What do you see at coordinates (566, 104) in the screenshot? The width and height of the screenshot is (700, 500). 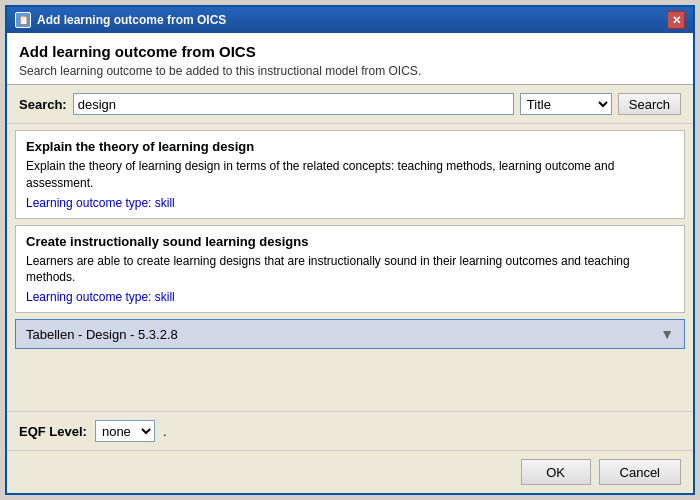 I see `search-filter-dropdown: Title Description Keyword` at bounding box center [566, 104].